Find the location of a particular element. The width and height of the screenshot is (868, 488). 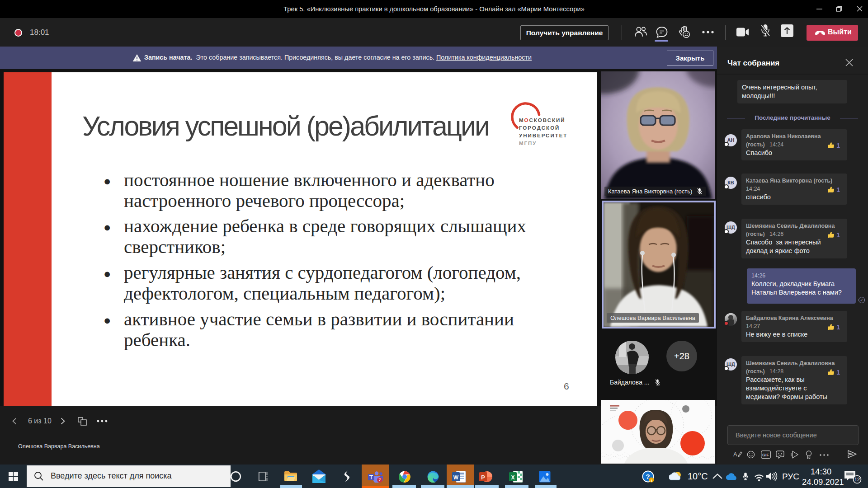

svg-text: A is located at coordinates (735, 455).